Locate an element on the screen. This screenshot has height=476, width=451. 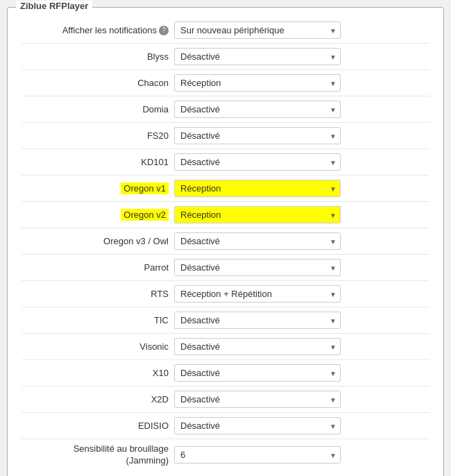
label-blyss: Blyss is located at coordinates (98, 57).